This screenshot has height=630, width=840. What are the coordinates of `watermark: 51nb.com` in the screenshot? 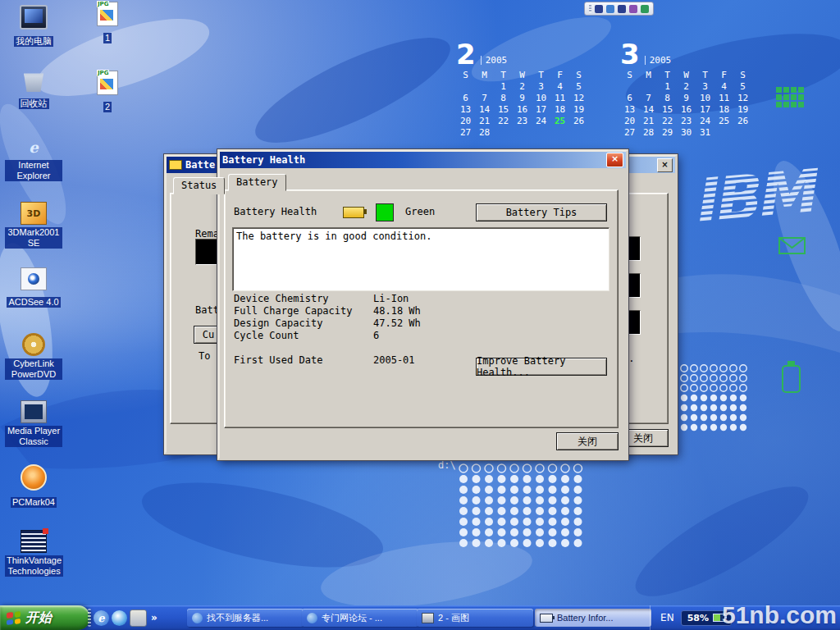 It's located at (779, 615).